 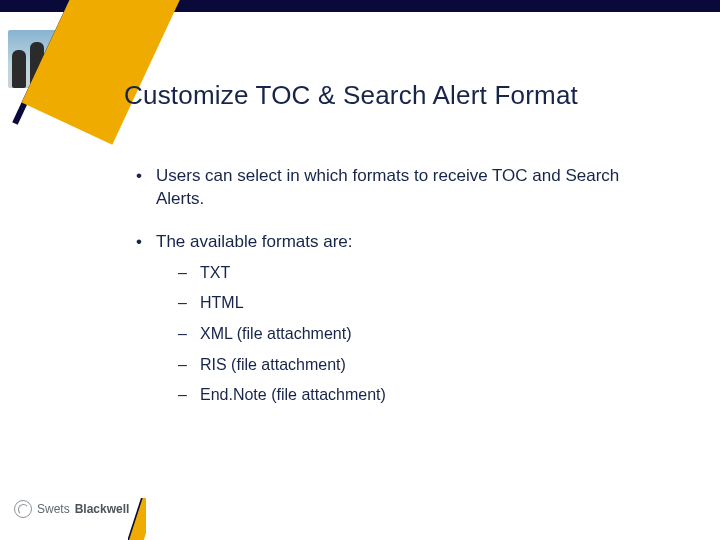 What do you see at coordinates (398, 188) in the screenshot?
I see `bullet-item: Users can select in which formats to rec…` at bounding box center [398, 188].